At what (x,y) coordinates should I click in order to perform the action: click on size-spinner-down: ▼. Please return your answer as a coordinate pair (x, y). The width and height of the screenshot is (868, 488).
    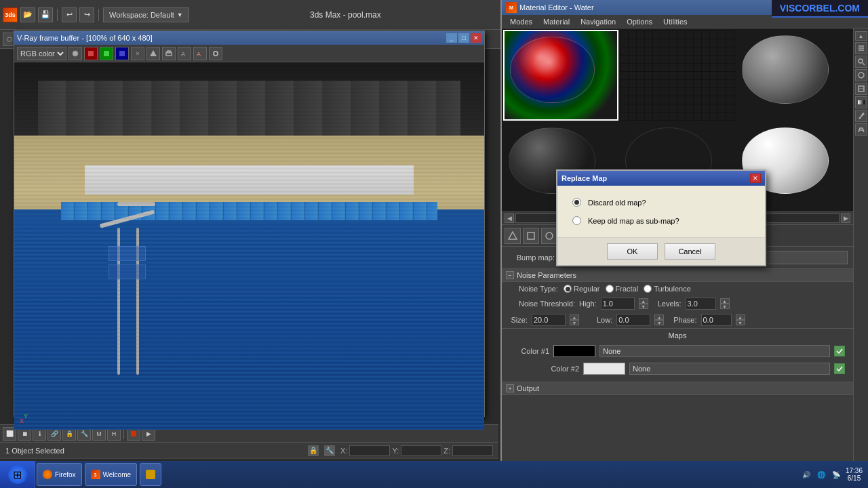
    Looking at the image, I should click on (574, 323).